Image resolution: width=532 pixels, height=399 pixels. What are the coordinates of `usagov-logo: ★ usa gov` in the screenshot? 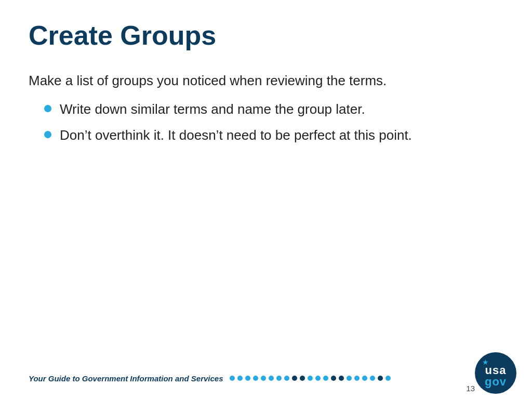 It's located at (496, 373).